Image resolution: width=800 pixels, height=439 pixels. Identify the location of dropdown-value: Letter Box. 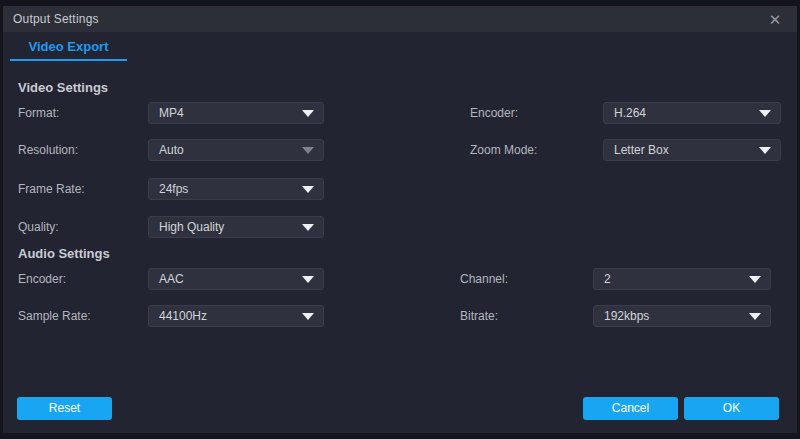
(642, 150).